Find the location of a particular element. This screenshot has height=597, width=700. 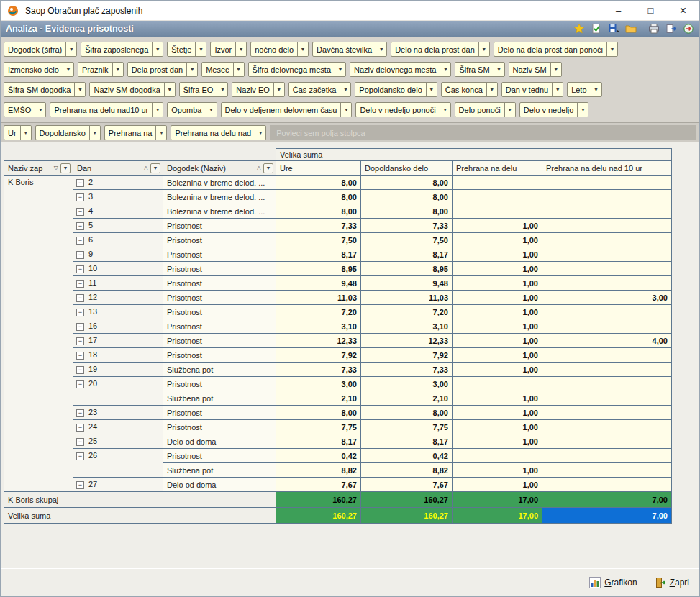

filter-field-popoldansko-delo: Popoldansko delo▼ is located at coordinates (396, 89).